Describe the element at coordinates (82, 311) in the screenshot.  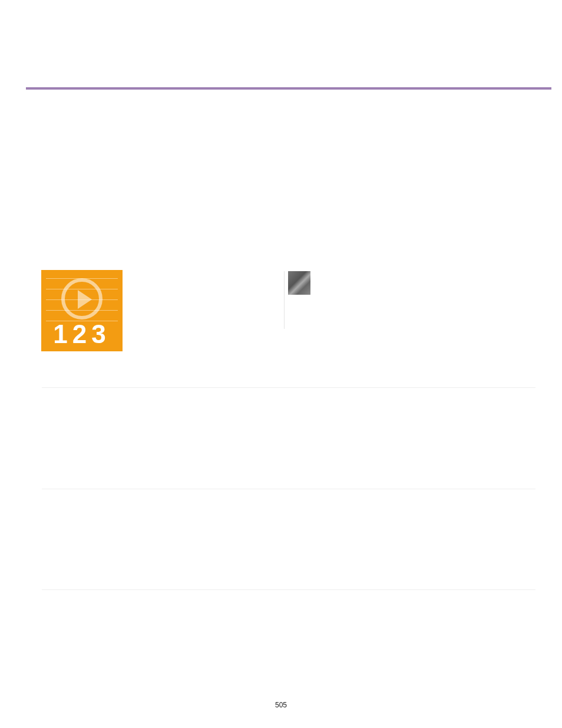
I see `course-thumbnail: 123` at that location.